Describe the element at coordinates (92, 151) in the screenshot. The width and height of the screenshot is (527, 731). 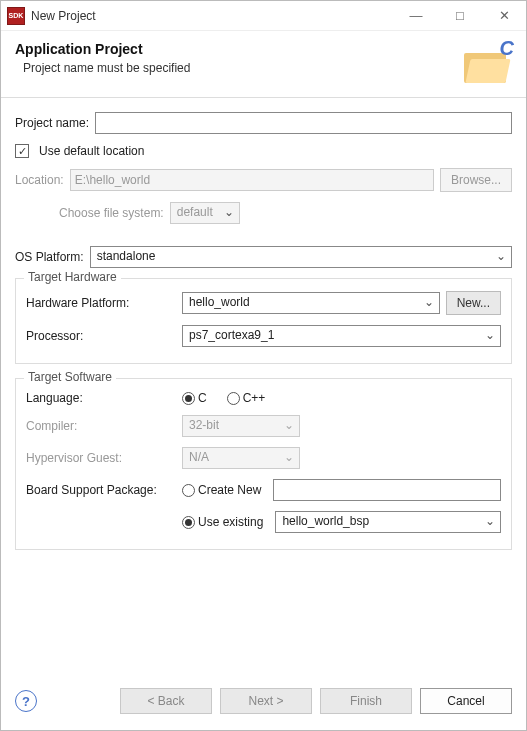
I see `use-default-location-label: Use default location` at that location.